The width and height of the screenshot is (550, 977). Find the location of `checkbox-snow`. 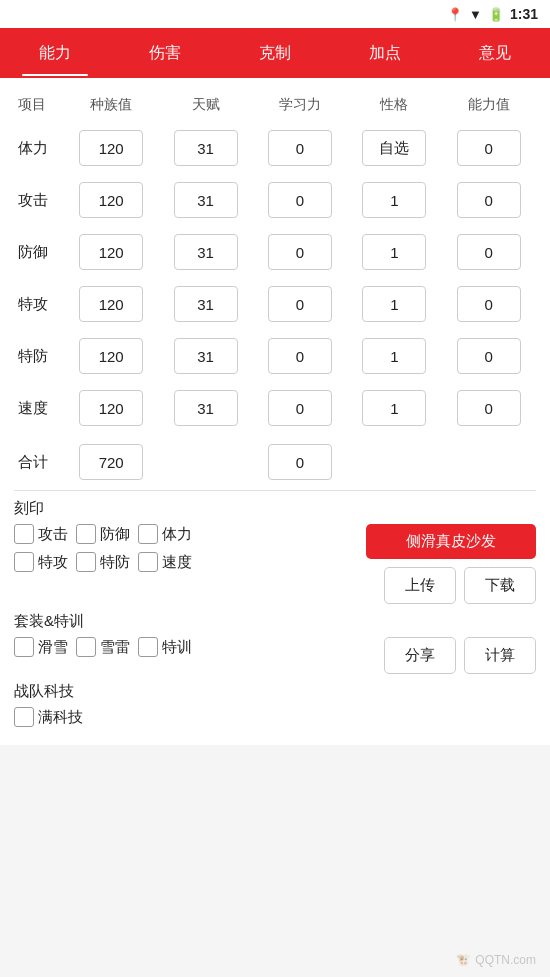

checkbox-snow is located at coordinates (24, 647).